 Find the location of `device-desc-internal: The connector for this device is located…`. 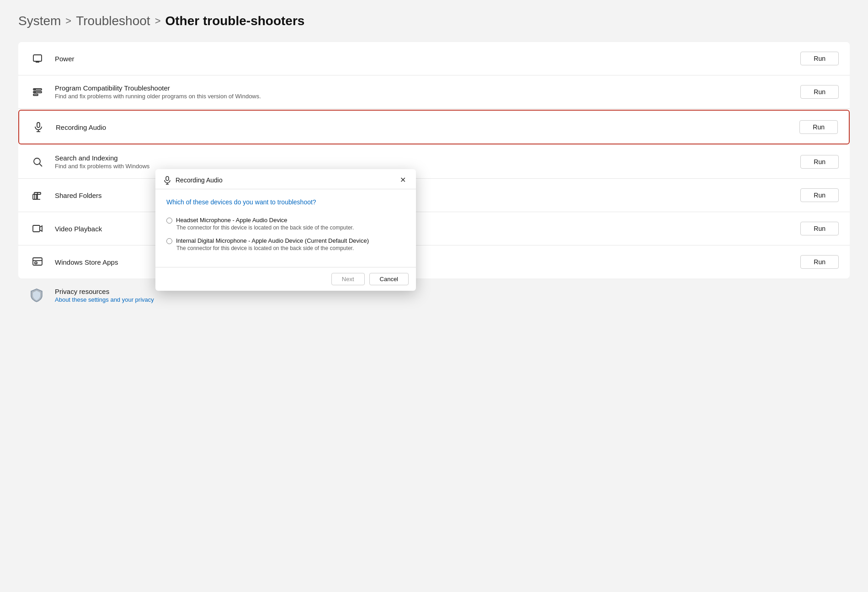

device-desc-internal: The connector for this device is located… is located at coordinates (291, 248).